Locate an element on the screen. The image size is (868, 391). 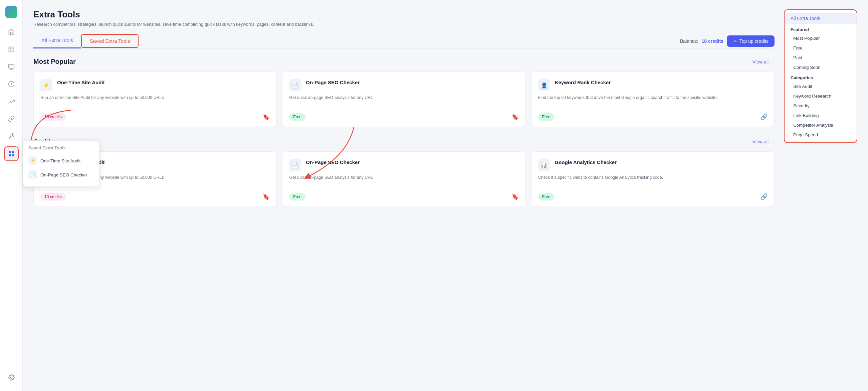
card-icon-ga-checker: 📊 is located at coordinates (544, 165).